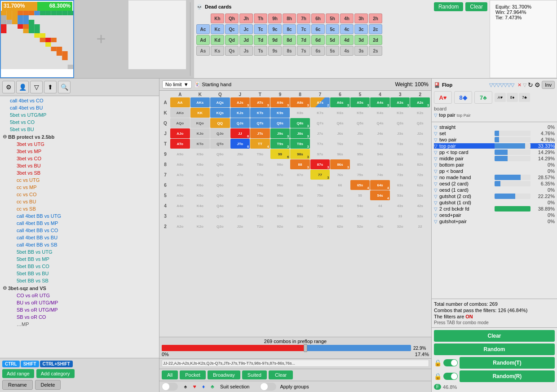 This screenshot has height=392, width=557. What do you see at coordinates (320, 133) in the screenshot?
I see `matrix-cell-3-7: J7s` at bounding box center [320, 133].